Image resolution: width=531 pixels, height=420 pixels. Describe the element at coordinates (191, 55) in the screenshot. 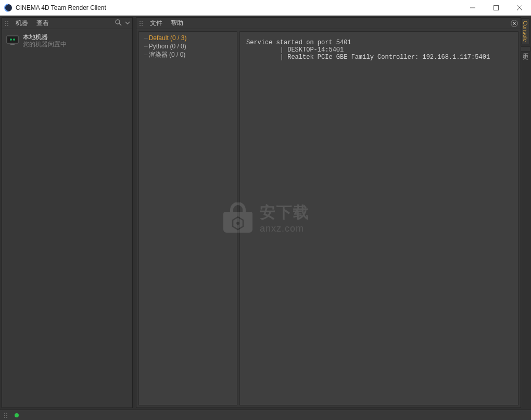

I see `tree-item-renderer: –渲染器 (0 / 0)` at that location.